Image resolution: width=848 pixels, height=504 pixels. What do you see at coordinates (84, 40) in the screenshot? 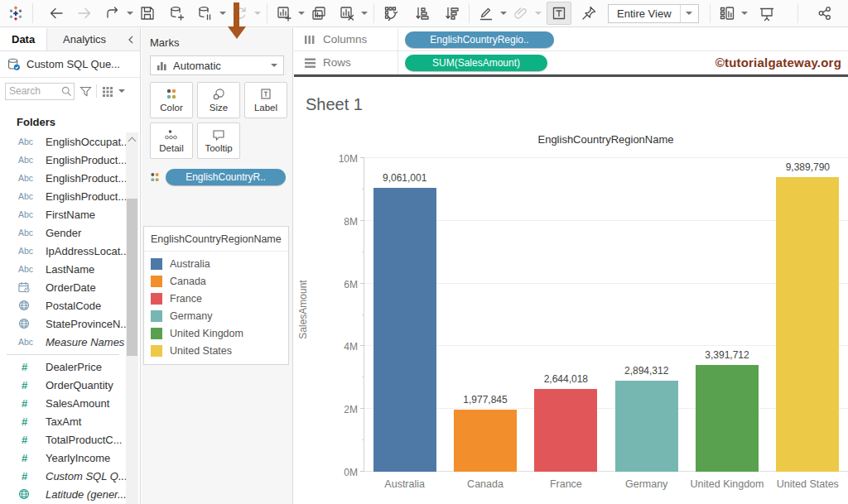
I see `tab-analytics: Analytics` at bounding box center [84, 40].